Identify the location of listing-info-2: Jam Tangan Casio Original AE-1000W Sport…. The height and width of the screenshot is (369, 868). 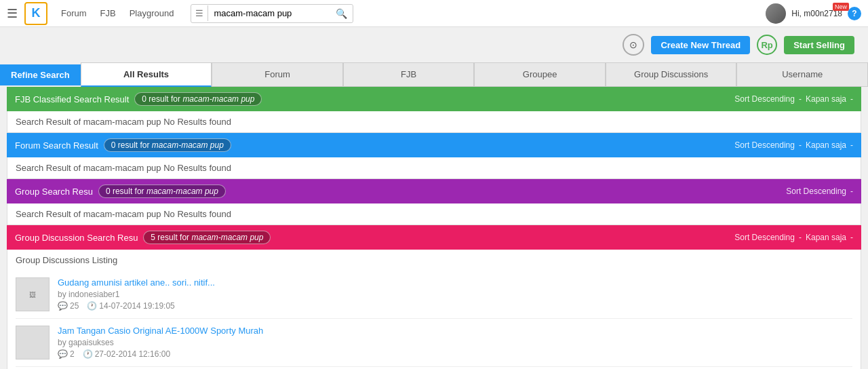
(455, 342).